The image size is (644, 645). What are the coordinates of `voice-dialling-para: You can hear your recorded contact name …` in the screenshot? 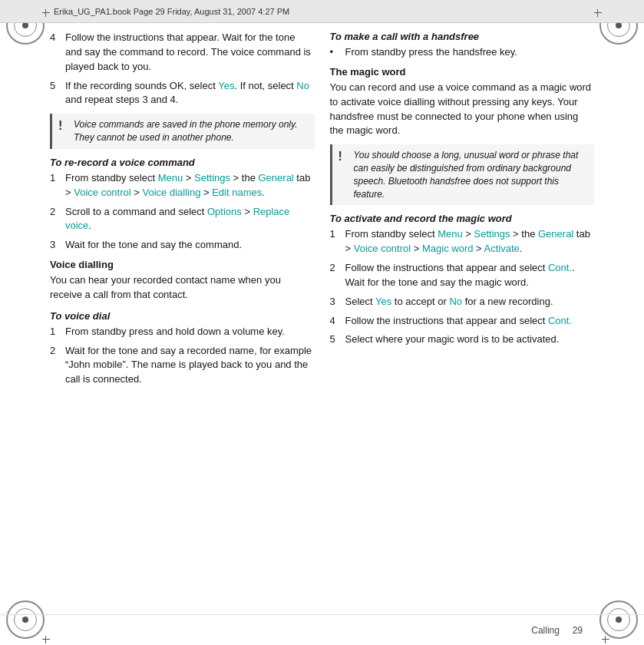 It's located at (183, 288).